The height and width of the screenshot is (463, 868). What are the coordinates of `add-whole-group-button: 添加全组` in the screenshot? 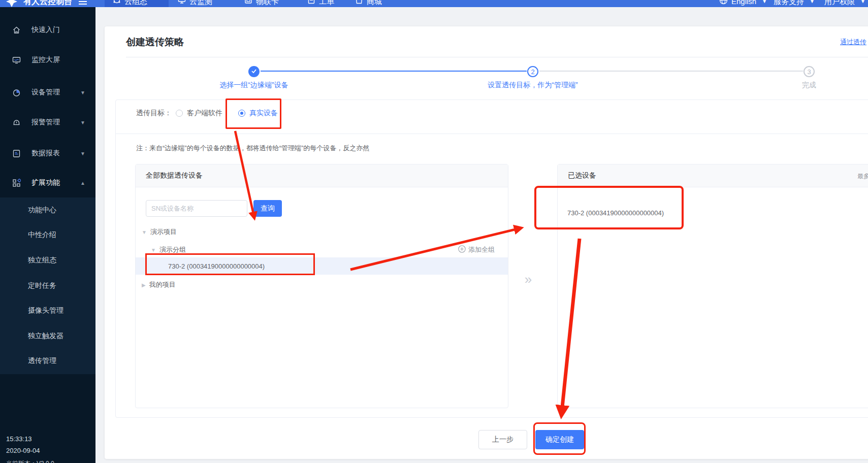 It's located at (476, 250).